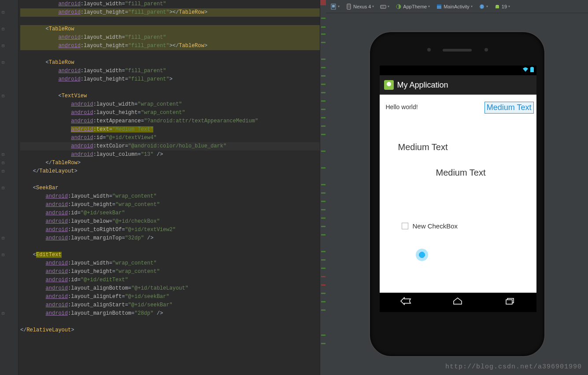 Image resolution: width=588 pixels, height=375 pixels. What do you see at coordinates (525, 70) in the screenshot?
I see `wifi-icon` at bounding box center [525, 70].